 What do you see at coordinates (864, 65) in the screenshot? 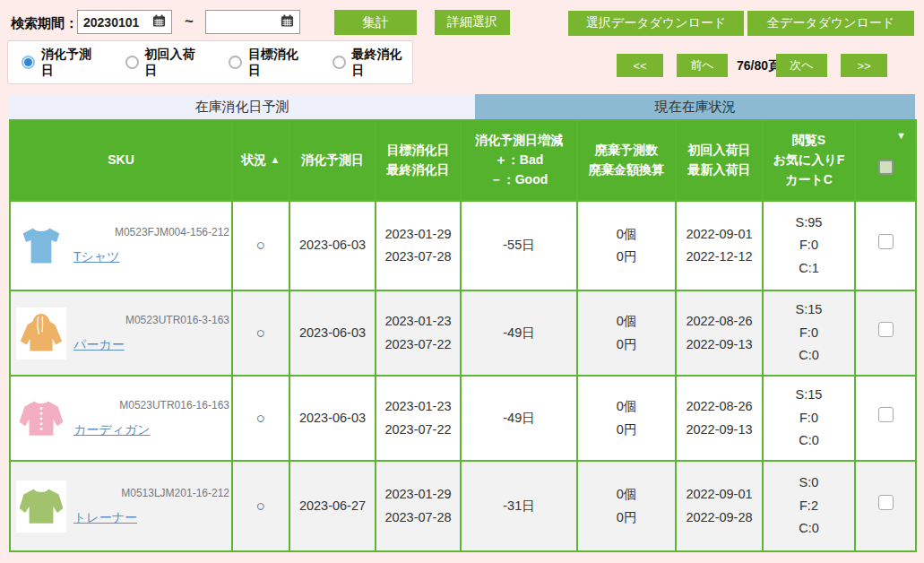
I see `last-page-button: >>` at bounding box center [864, 65].